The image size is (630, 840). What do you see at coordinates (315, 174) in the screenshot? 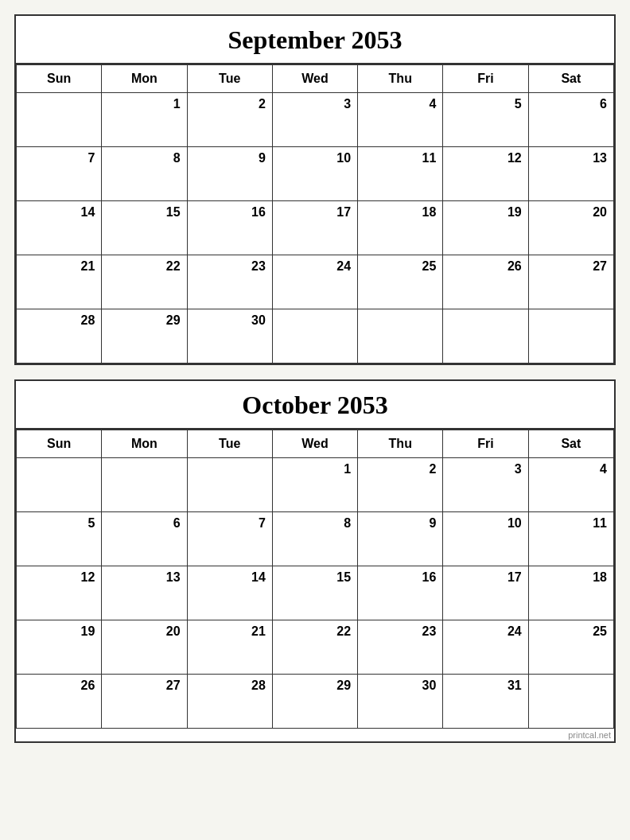
I see `table-row: 78910111213` at bounding box center [315, 174].